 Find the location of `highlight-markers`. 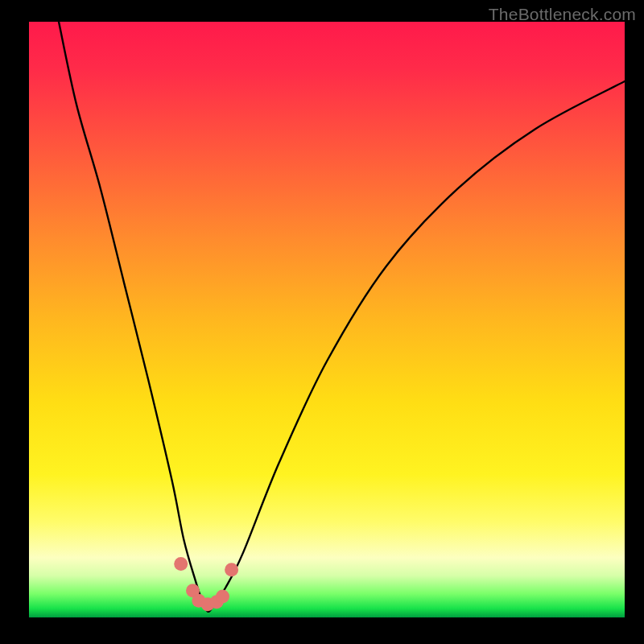

highlight-markers is located at coordinates (206, 584).